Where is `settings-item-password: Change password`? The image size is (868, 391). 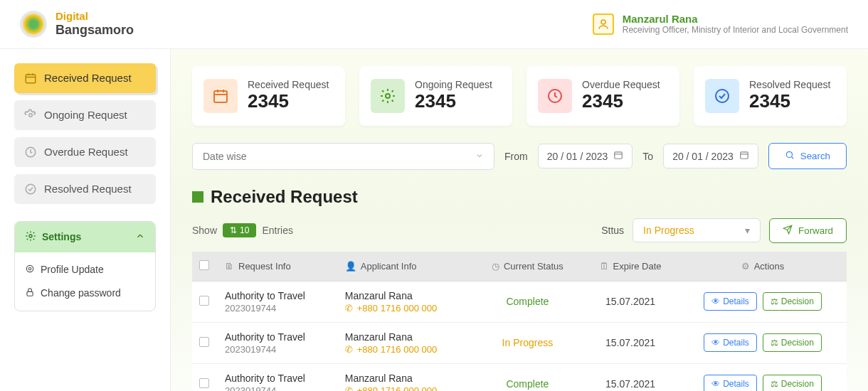
settings-item-password: Change password is located at coordinates (85, 293).